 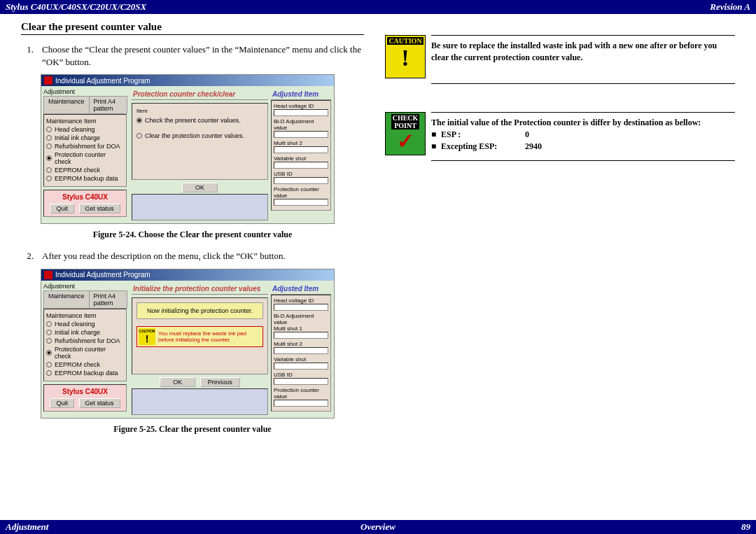 I want to click on center-title: Initialize the protection counter values, so click(x=200, y=289).